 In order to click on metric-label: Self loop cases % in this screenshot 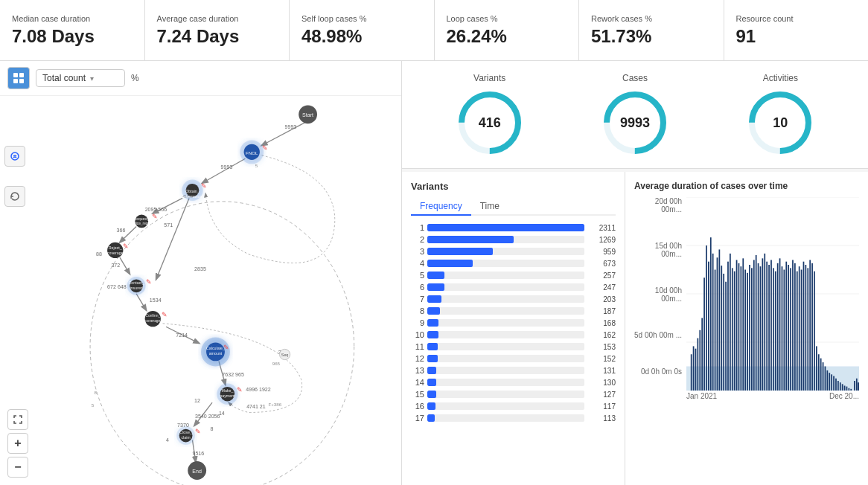, I will do `click(362, 19)`.